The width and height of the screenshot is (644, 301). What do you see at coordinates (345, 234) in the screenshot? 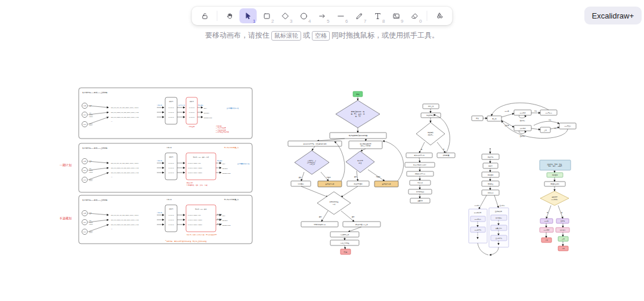
I see `mf-update-label: 完成更新上线` at bounding box center [345, 234].